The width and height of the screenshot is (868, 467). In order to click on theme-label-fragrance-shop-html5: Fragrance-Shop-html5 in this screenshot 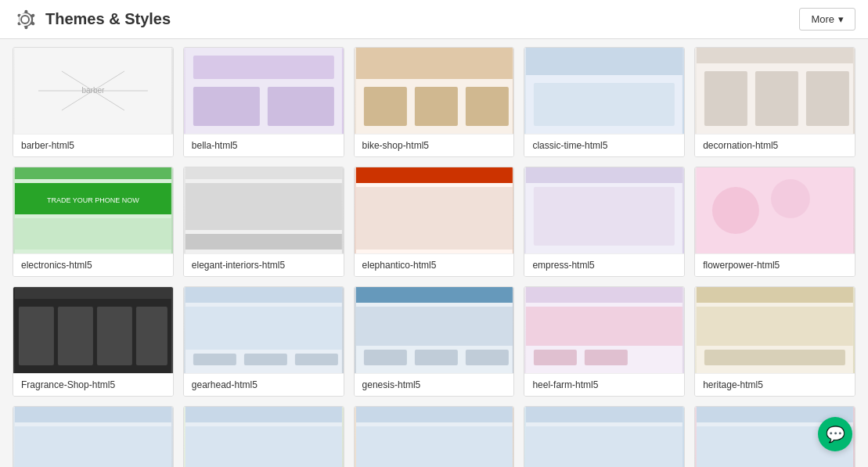, I will do `click(93, 385)`.